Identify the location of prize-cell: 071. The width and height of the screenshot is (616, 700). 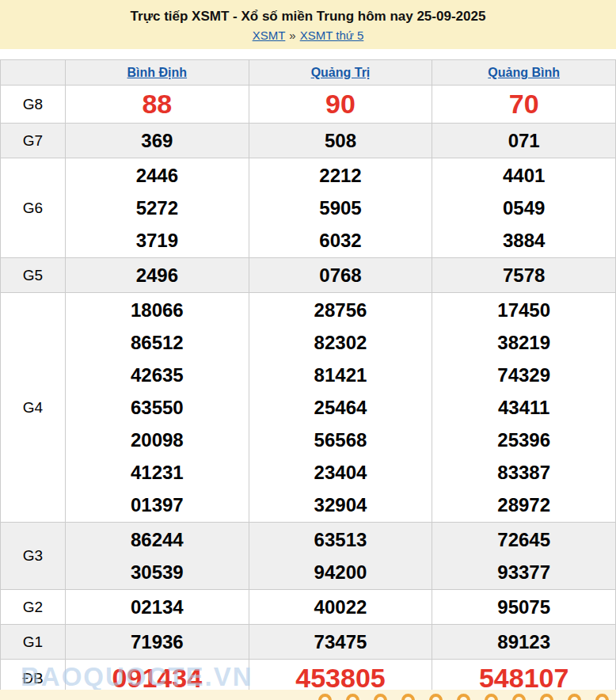
(524, 141).